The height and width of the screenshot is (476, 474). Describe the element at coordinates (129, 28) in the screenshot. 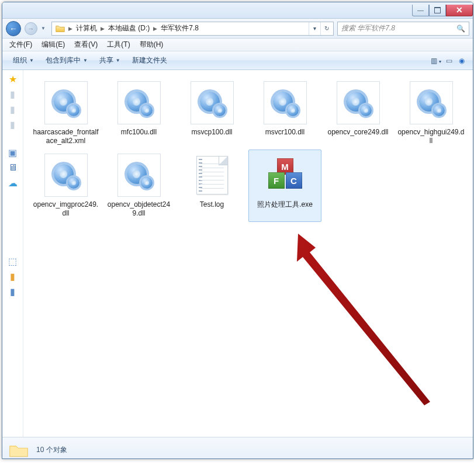

I see `breadcrumb-drive: 本地磁盘 (D:)` at that location.